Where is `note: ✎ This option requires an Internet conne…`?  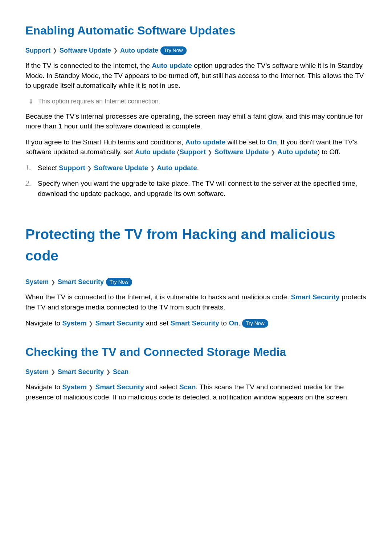
note: ✎ This option requires an Internet conne… is located at coordinates (197, 102).